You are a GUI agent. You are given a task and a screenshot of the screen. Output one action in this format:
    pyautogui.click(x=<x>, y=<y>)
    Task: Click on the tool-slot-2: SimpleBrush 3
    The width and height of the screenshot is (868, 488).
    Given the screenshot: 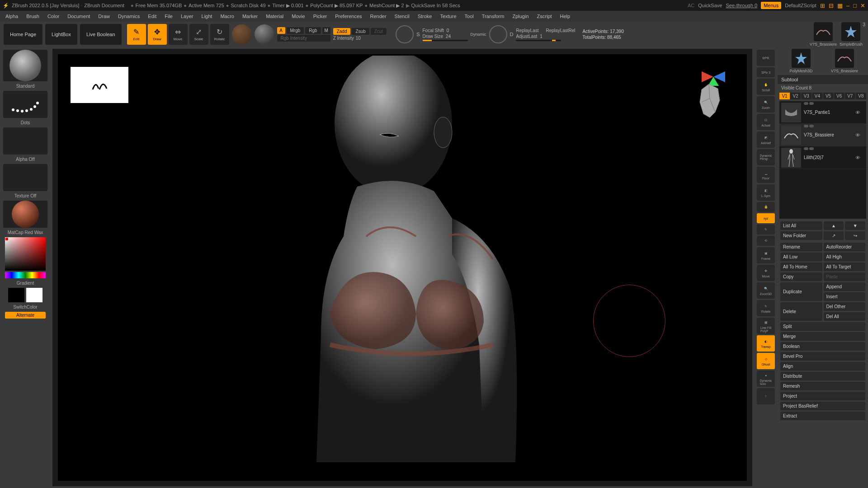 What is the action you would take?
    pyautogui.click(x=851, y=34)
    